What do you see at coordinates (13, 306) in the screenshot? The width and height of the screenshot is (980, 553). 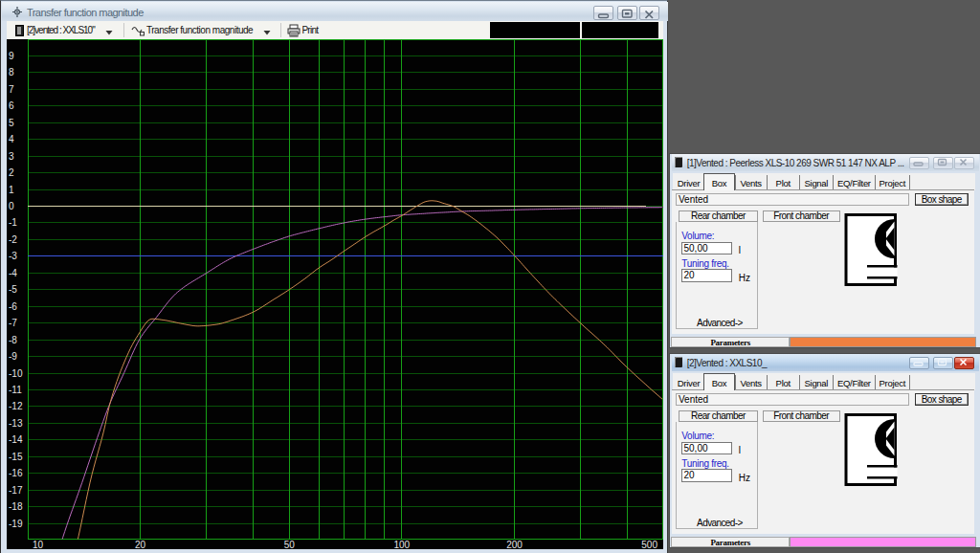 I see `svg-text: -6` at bounding box center [13, 306].